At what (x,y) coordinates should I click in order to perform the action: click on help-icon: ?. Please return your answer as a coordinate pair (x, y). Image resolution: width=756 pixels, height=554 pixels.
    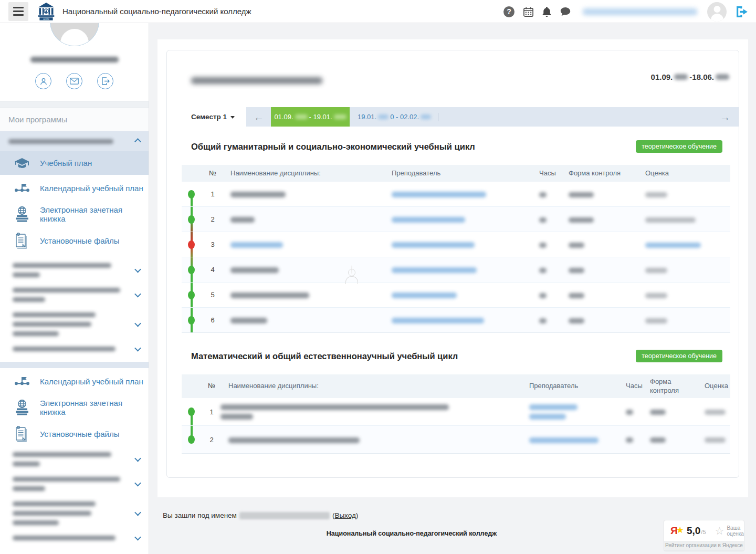
    Looking at the image, I should click on (509, 12).